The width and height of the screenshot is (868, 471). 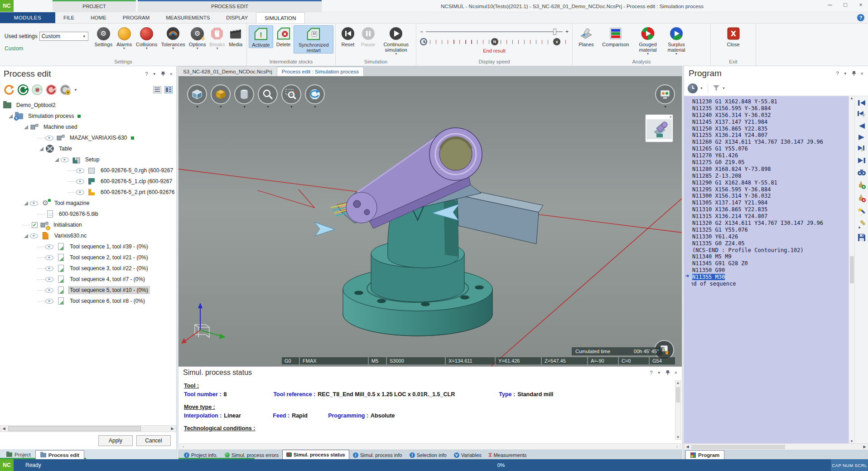 What do you see at coordinates (9, 90) in the screenshot?
I see `reset-process-icon` at bounding box center [9, 90].